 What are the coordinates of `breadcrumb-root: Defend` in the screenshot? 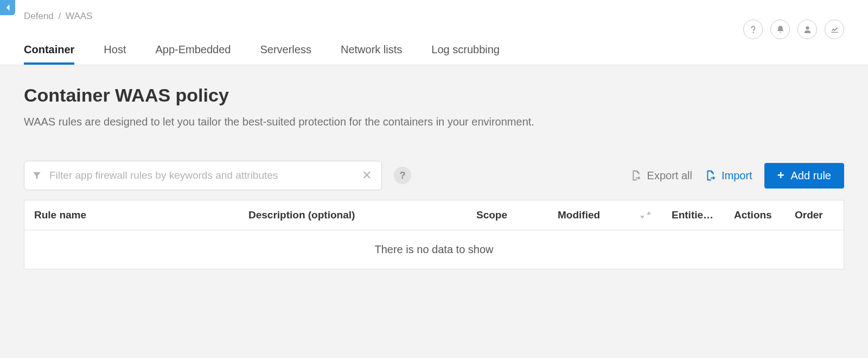 It's located at (39, 16).